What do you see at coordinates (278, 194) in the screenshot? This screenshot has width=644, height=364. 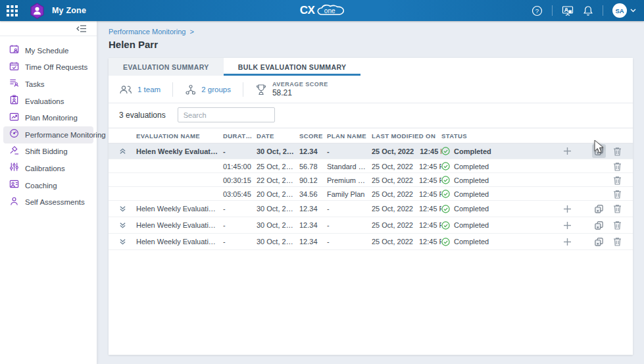 I see `date-cell: 20 Oct, 2022` at bounding box center [278, 194].